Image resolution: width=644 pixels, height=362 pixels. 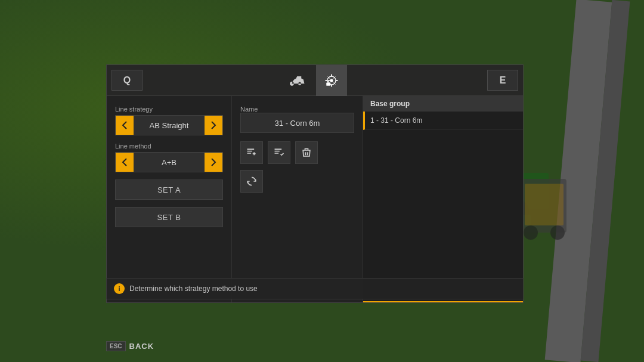 What do you see at coordinates (213, 162) in the screenshot?
I see `line-method-next-btn` at bounding box center [213, 162].